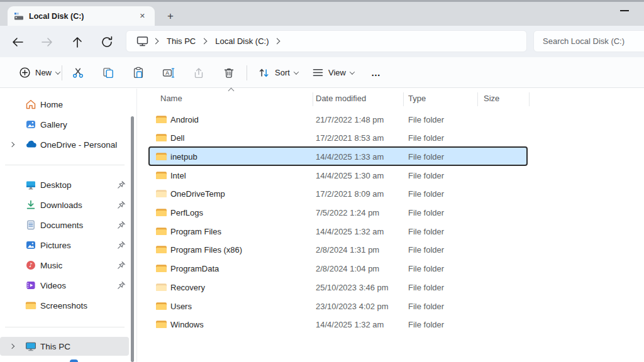 This screenshot has width=644, height=362. What do you see at coordinates (171, 98) in the screenshot?
I see `column-header-name: Name` at bounding box center [171, 98].